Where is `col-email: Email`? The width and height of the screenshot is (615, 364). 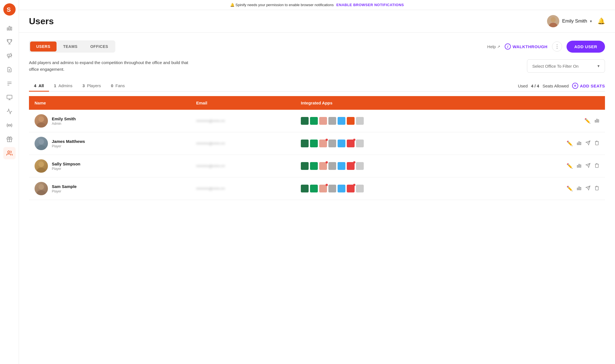 col-email: Email is located at coordinates (243, 103).